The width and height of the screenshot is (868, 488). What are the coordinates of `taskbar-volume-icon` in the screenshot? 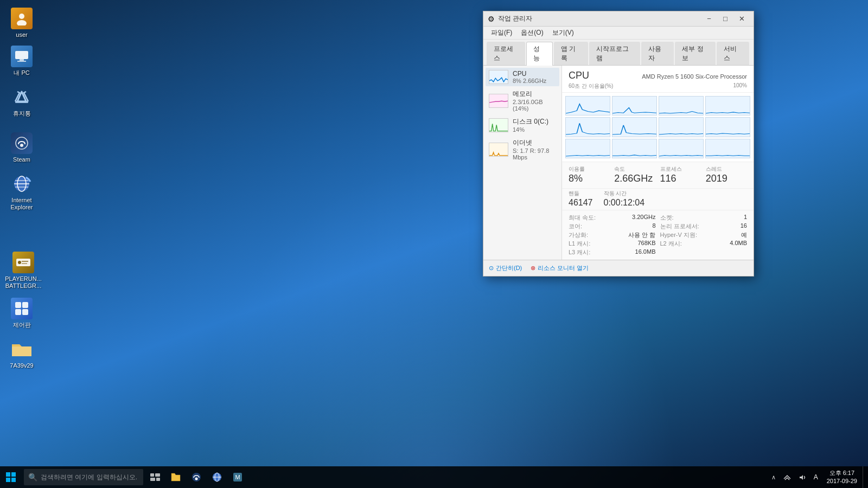 It's located at (802, 477).